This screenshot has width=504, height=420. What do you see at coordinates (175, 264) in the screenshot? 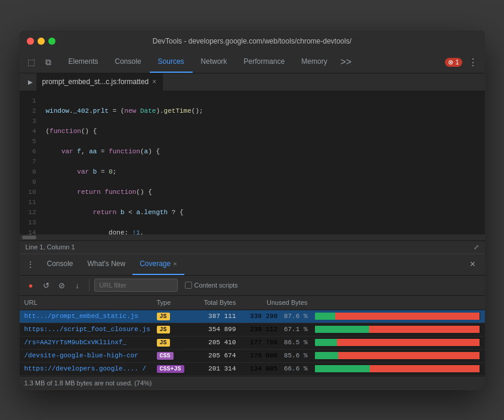
I see `coverage-tab-close: ×` at bounding box center [175, 264].